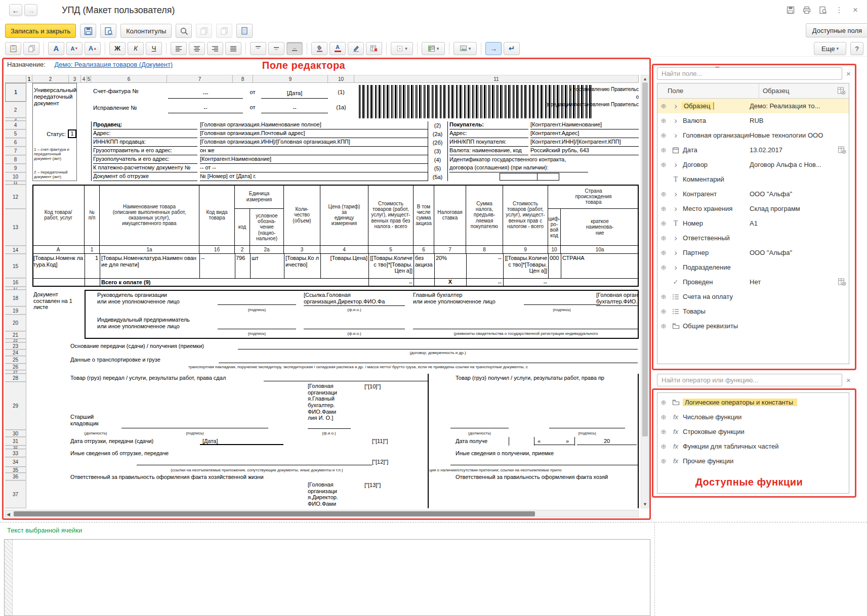 The image size is (867, 616). I want to click on field-name: Счета на оплату, so click(716, 296).